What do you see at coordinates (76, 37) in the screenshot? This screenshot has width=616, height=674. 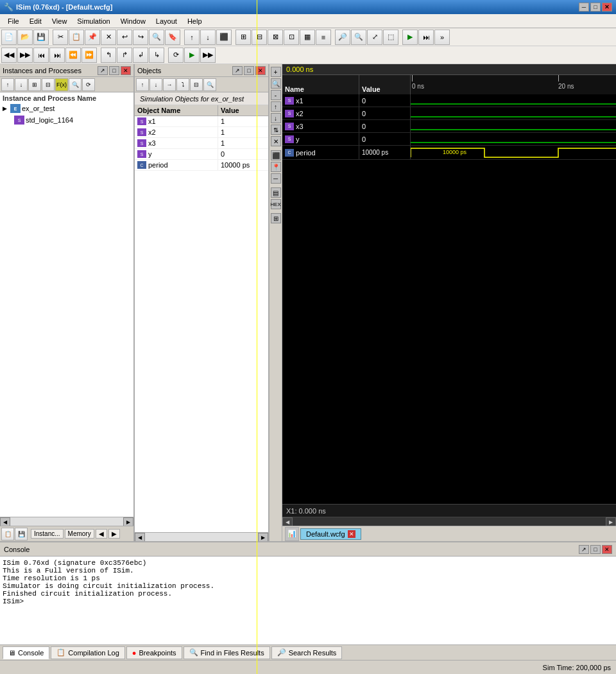 I see `copy-button: 📋` at bounding box center [76, 37].